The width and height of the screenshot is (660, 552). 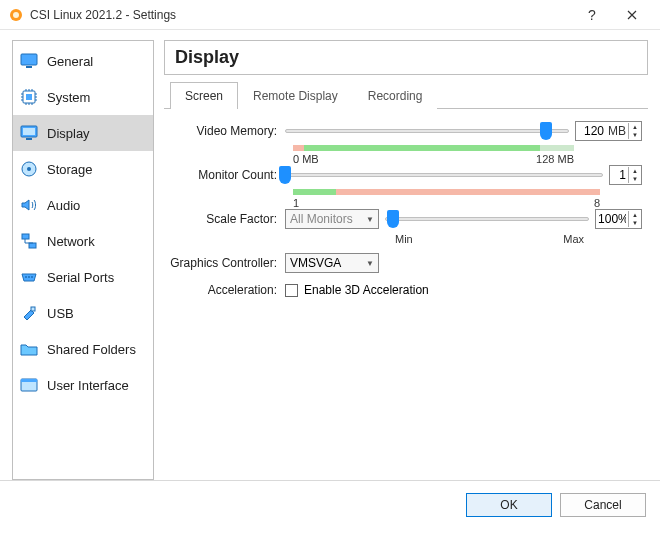 I want to click on monitor-select-value: All Monitors, so click(x=322, y=219).